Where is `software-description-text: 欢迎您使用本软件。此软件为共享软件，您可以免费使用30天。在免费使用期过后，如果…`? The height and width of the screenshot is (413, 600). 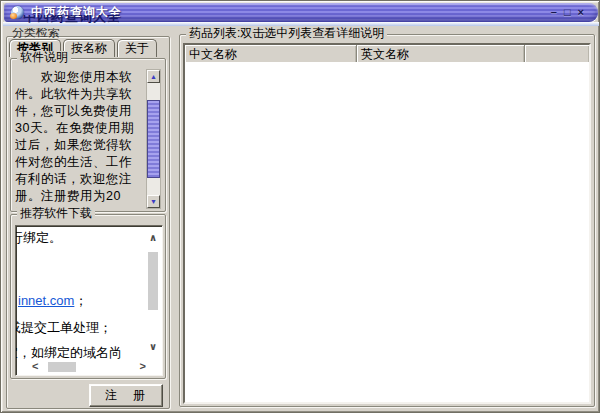
software-description-text: 欢迎您使用本软件。此软件为共享软件，您可以免费使用30天。在免费使用期过后，如果… is located at coordinates (78, 139).